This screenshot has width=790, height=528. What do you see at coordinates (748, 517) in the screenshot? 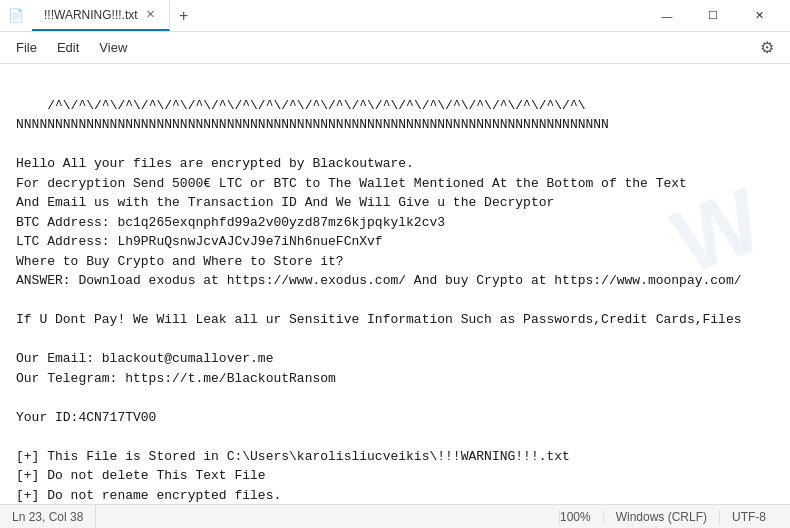
I see `encoding: UTF-8` at bounding box center [748, 517].